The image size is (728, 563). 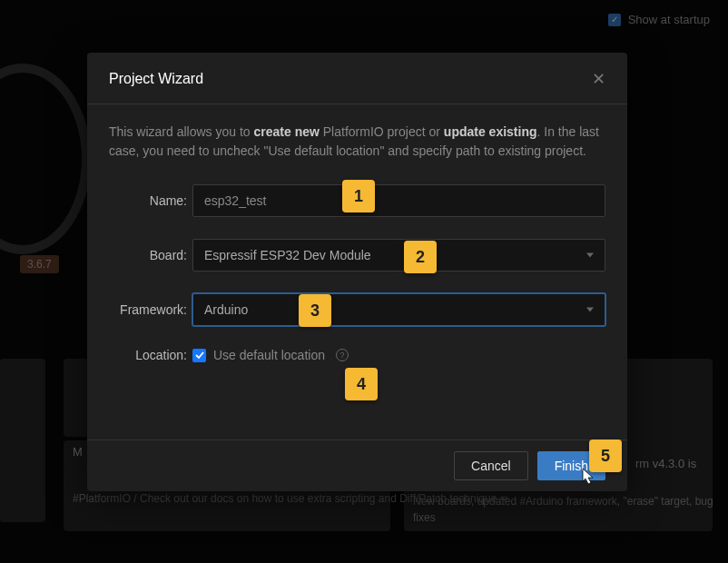 What do you see at coordinates (399, 201) in the screenshot?
I see `name-input` at bounding box center [399, 201].